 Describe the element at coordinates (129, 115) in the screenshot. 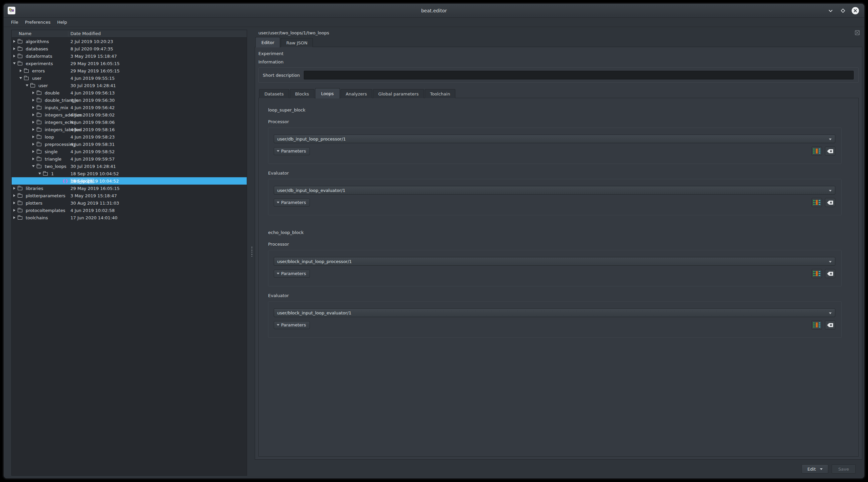

I see `tree-row: integers_addition 4 Jun 2019 09:58:02` at that location.